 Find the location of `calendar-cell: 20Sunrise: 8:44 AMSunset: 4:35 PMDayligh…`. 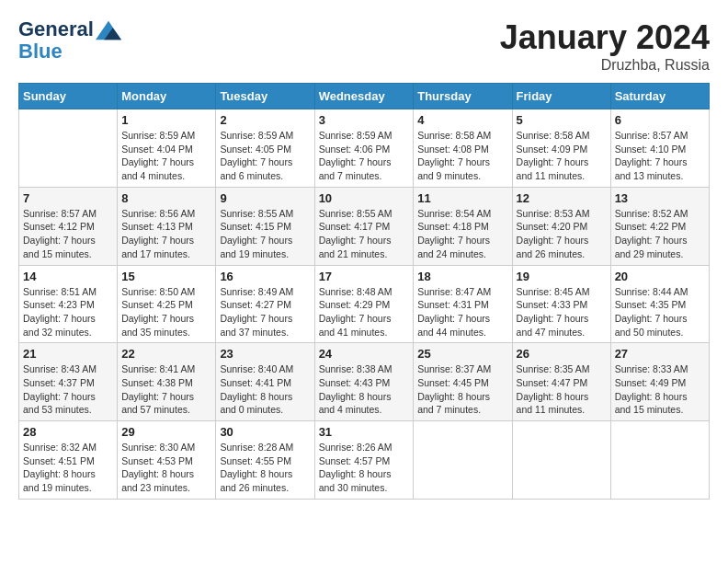

calendar-cell: 20Sunrise: 8:44 AMSunset: 4:35 PMDayligh… is located at coordinates (660, 304).